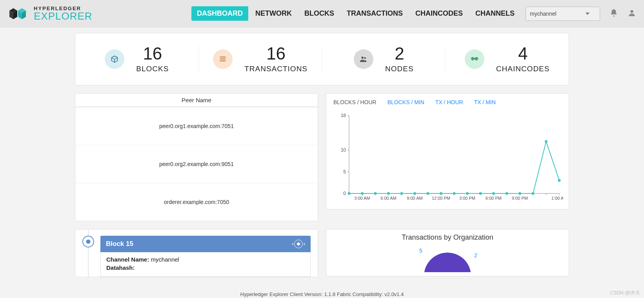 The width and height of the screenshot is (644, 298). I want to click on svg-text: 1:00 AM, so click(557, 198).